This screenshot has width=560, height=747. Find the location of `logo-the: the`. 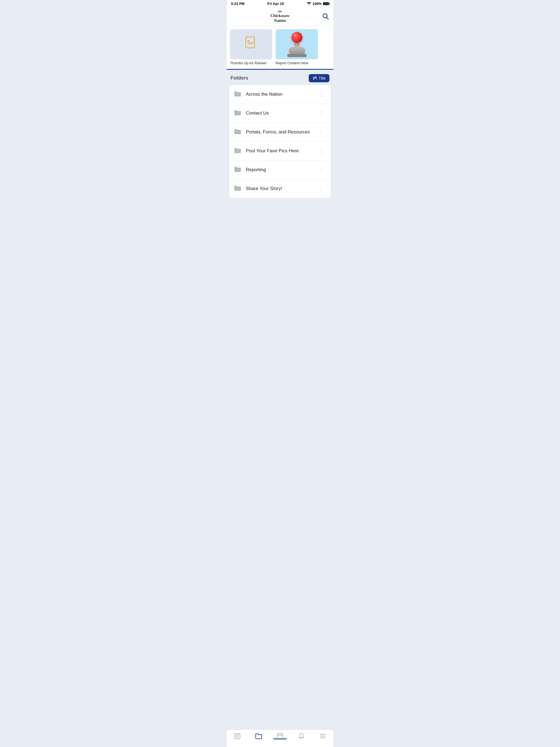

logo-the: the is located at coordinates (280, 11).